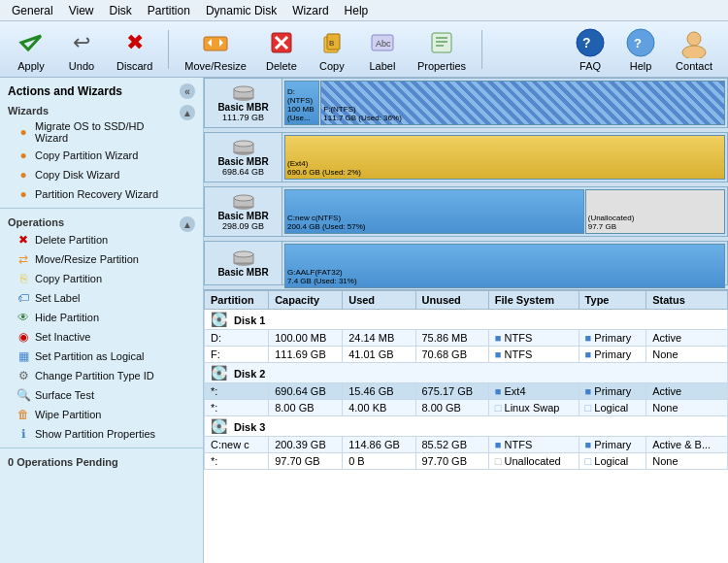 Image resolution: width=728 pixels, height=563 pixels. I want to click on move-resize-button: Move/Resize, so click(215, 50).